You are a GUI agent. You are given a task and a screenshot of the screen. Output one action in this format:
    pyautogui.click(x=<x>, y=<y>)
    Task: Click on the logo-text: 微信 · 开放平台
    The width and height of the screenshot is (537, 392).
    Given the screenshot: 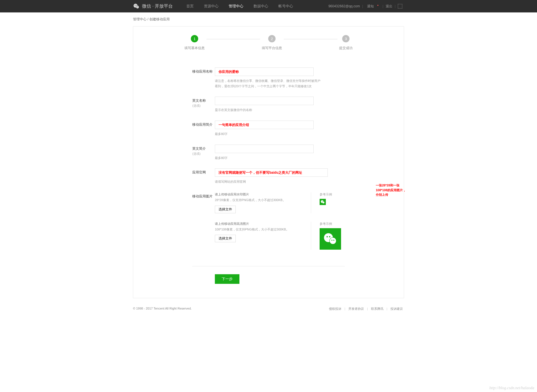 What is the action you would take?
    pyautogui.click(x=158, y=6)
    